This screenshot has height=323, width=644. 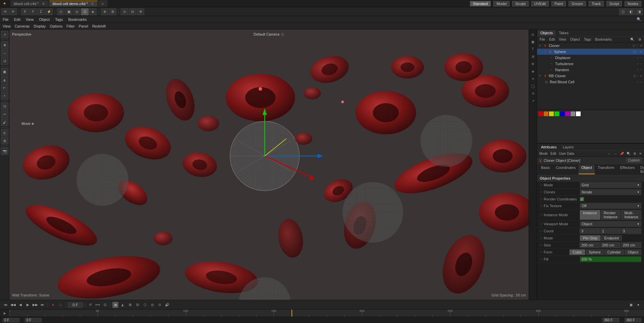 I want to click on render-instance-btn: Render Instance, so click(x=611, y=215).